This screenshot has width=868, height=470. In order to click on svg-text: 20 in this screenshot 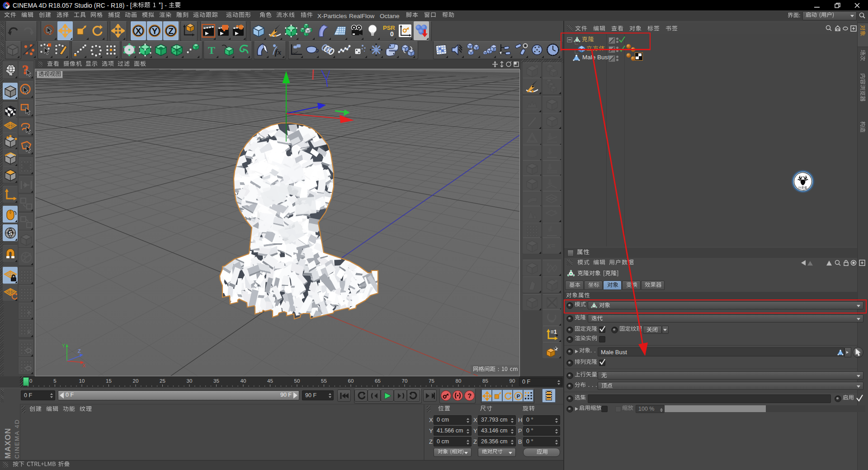, I will do `click(136, 381)`.